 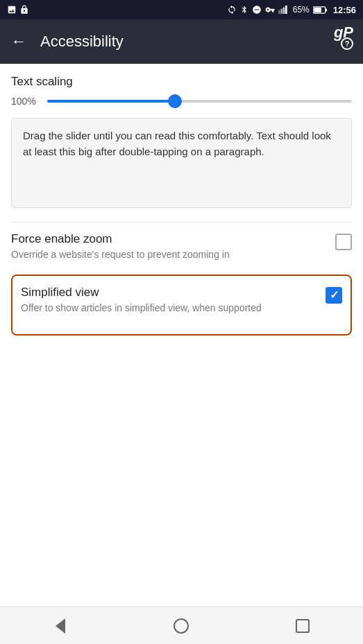 What do you see at coordinates (169, 255) in the screenshot?
I see `force-enable-zoom-desc: Override a website's request to prevent …` at bounding box center [169, 255].